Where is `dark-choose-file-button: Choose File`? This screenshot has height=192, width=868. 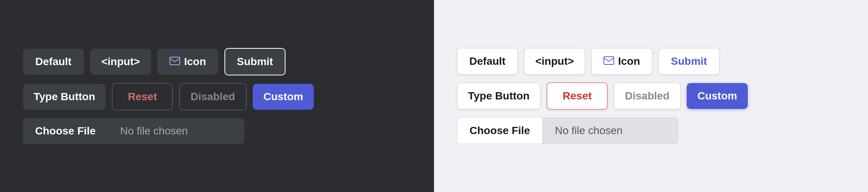 dark-choose-file-button: Choose File is located at coordinates (66, 131).